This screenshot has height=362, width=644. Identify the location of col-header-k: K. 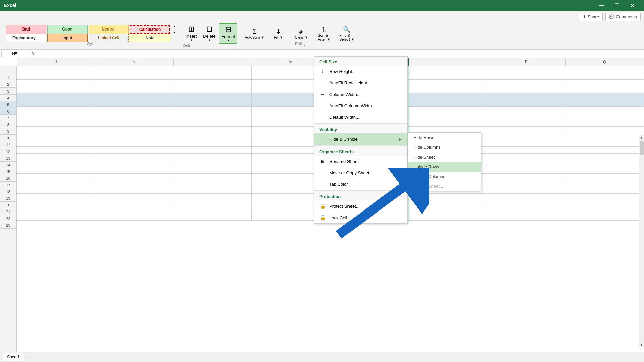
(135, 62).